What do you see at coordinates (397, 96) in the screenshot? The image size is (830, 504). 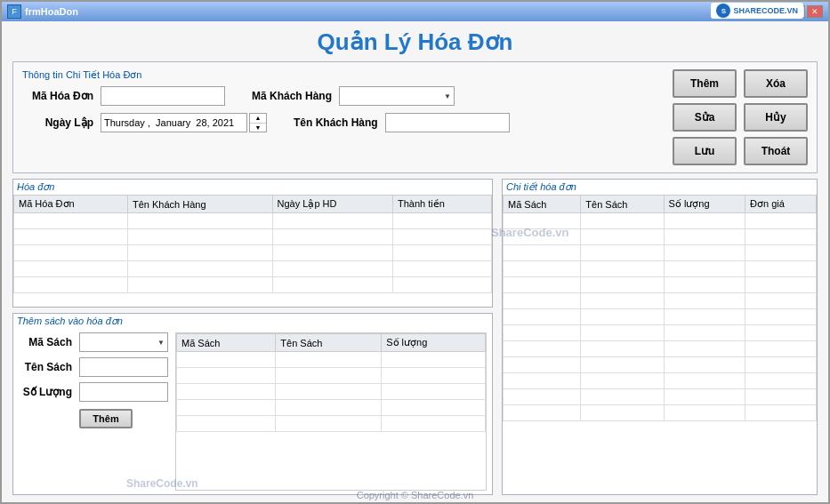 I see `ma-khach-hang-select` at bounding box center [397, 96].